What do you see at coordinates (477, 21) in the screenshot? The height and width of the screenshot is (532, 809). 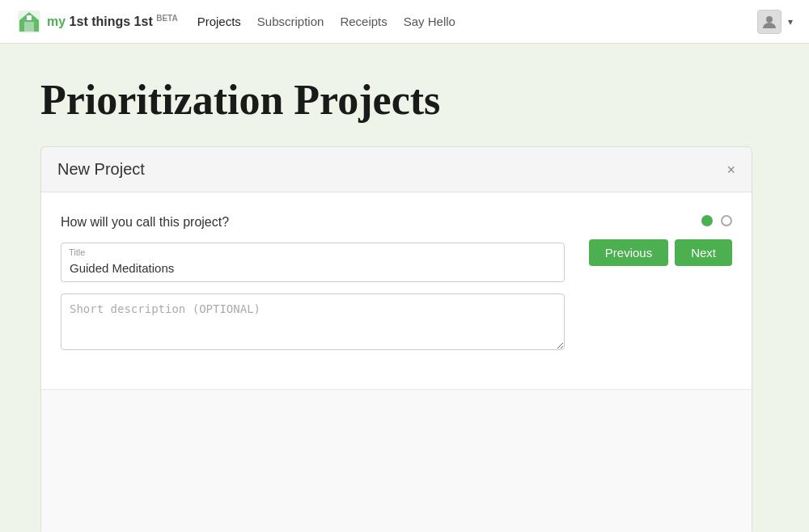 I see `nav-links: Projects Subscription Receipts Say Hello` at bounding box center [477, 21].